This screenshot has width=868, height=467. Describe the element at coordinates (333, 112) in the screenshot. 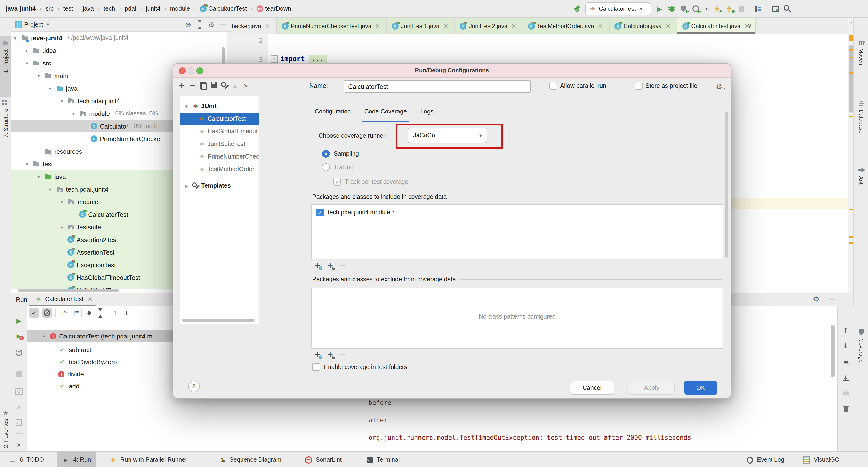

I see `dialog-tab: Configuration` at that location.